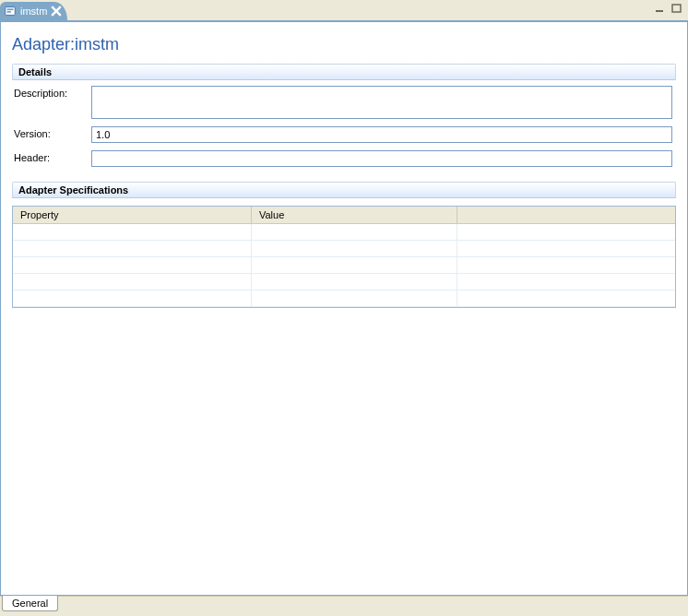 This screenshot has width=688, height=616. What do you see at coordinates (30, 603) in the screenshot?
I see `tab-general: General` at bounding box center [30, 603].